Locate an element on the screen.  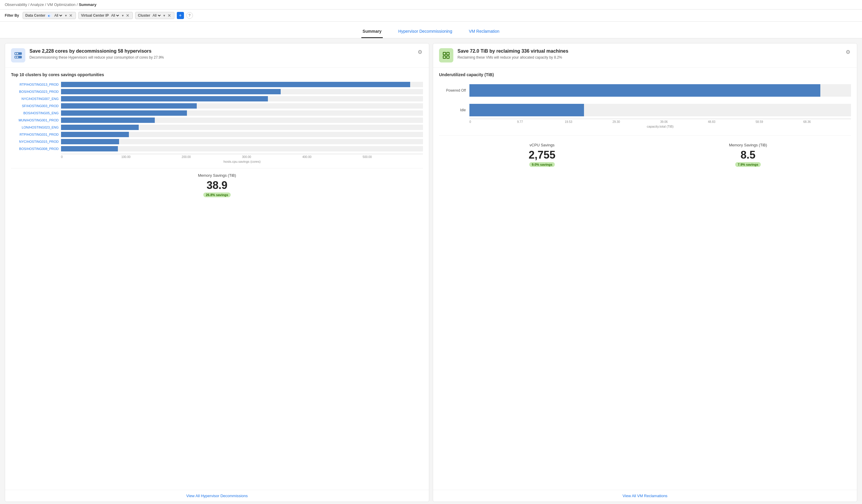
filter-cluster-select: All is located at coordinates (157, 15).